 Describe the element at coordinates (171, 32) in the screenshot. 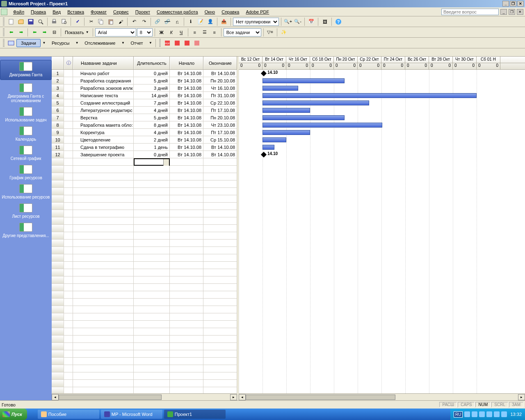

I see `italic-button: К` at that location.